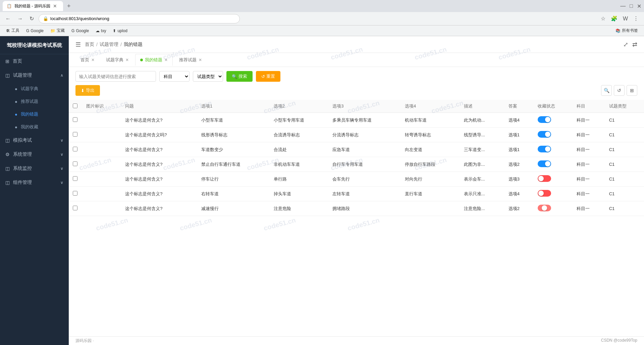 The image size is (644, 345). I want to click on browser-toolbar: ← → ↻ 🔒 localhost:8013/question/wrong ☆ …, so click(322, 19).